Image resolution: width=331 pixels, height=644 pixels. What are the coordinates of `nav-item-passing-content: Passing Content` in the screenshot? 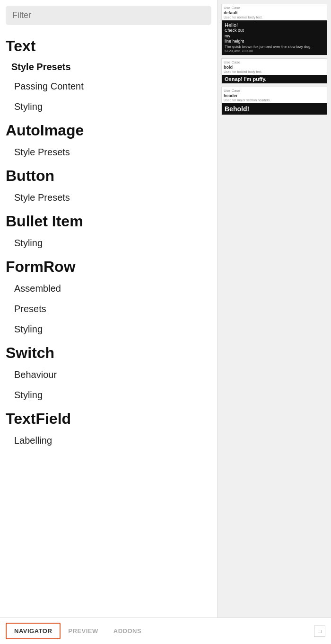 It's located at (109, 86).